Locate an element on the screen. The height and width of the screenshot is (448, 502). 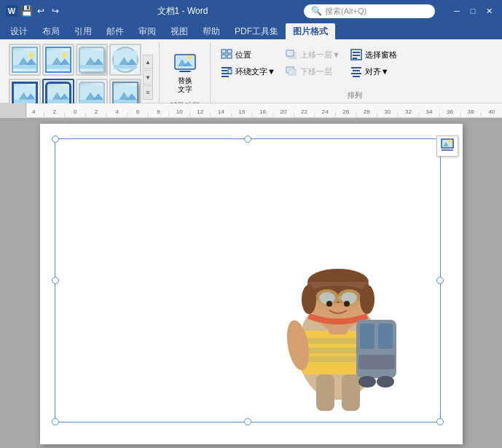
handle-bottom-left is located at coordinates (55, 422).